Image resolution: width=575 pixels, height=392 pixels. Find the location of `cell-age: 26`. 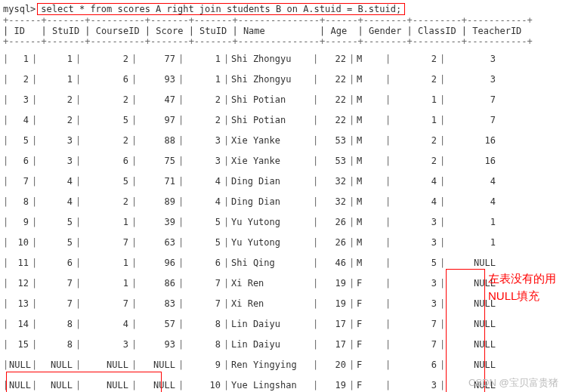

cell-age: 26 is located at coordinates (334, 242).